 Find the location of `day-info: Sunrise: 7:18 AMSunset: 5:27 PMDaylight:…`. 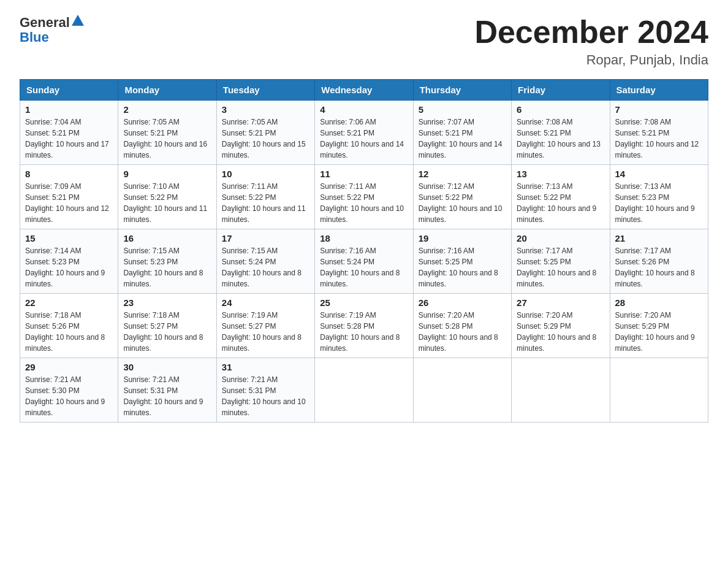

day-info: Sunrise: 7:18 AMSunset: 5:27 PMDaylight:… is located at coordinates (163, 332).